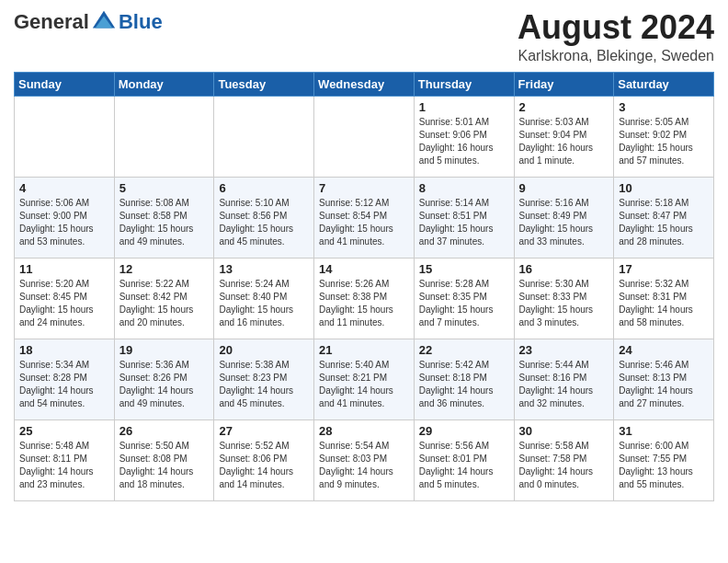  I want to click on day-number: 7, so click(364, 188).